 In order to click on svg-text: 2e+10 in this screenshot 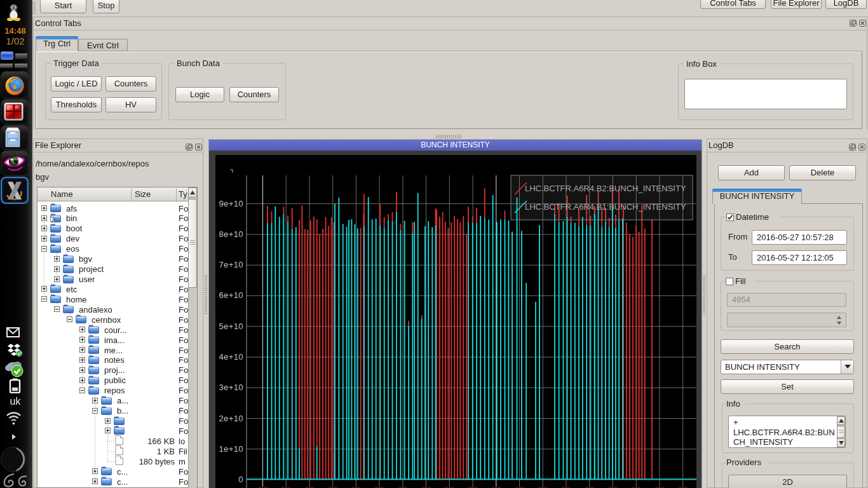, I will do `click(231, 418)`.